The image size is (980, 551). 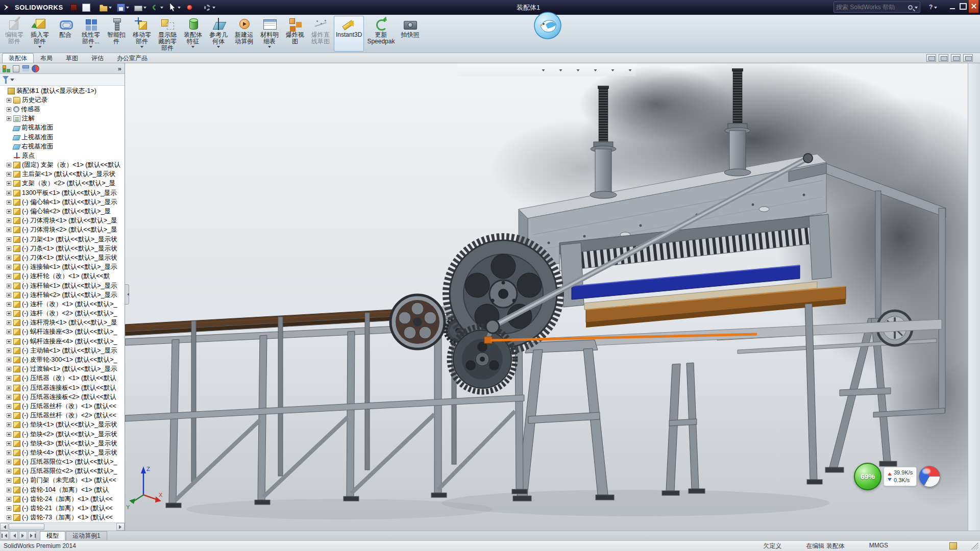 I want to click on ribbon-button: 智能扣件, so click(x=116, y=34).